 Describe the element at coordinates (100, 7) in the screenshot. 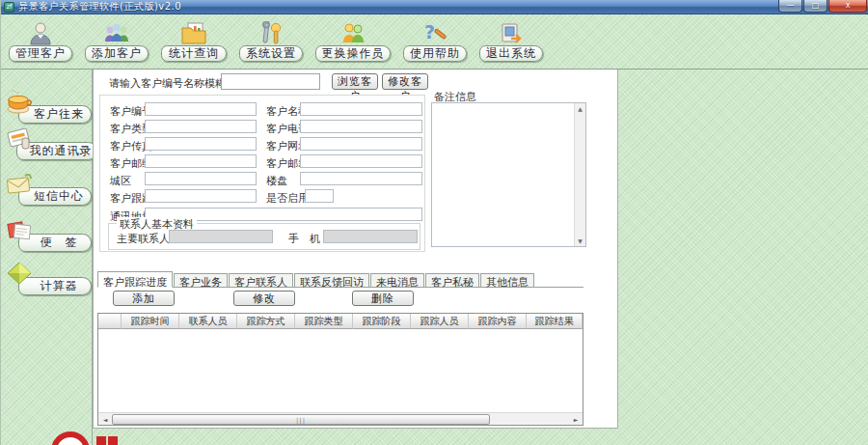

I see `window-title: 异景客户关系管理软件(正式版)v2.0` at that location.